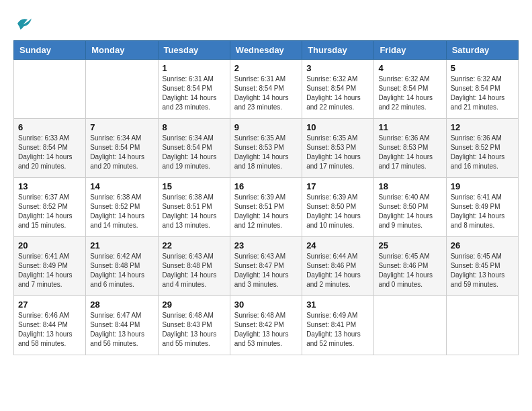 Image resolution: width=532 pixels, height=411 pixels. What do you see at coordinates (410, 148) in the screenshot?
I see `calendar-cell: 11Sunrise: 6:36 AM Sunset: 8:53 PM Dayli…` at bounding box center [410, 148].